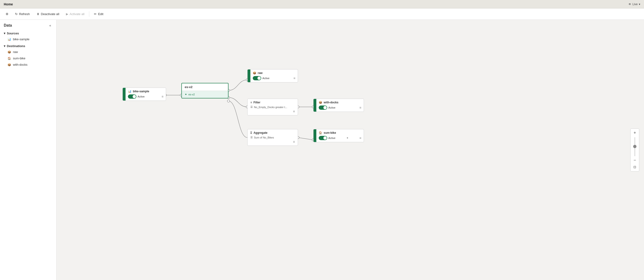 The height and width of the screenshot is (280, 644). I want to click on aggregate-menu: ≡, so click(273, 142).